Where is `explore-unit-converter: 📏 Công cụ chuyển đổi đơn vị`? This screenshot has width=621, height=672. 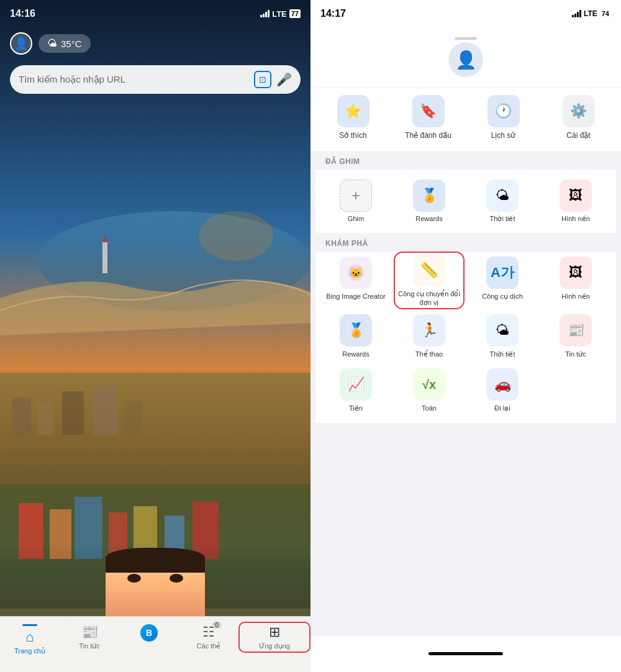 explore-unit-converter: 📏 Công cụ chuyển đổi đơn vị is located at coordinates (429, 281).